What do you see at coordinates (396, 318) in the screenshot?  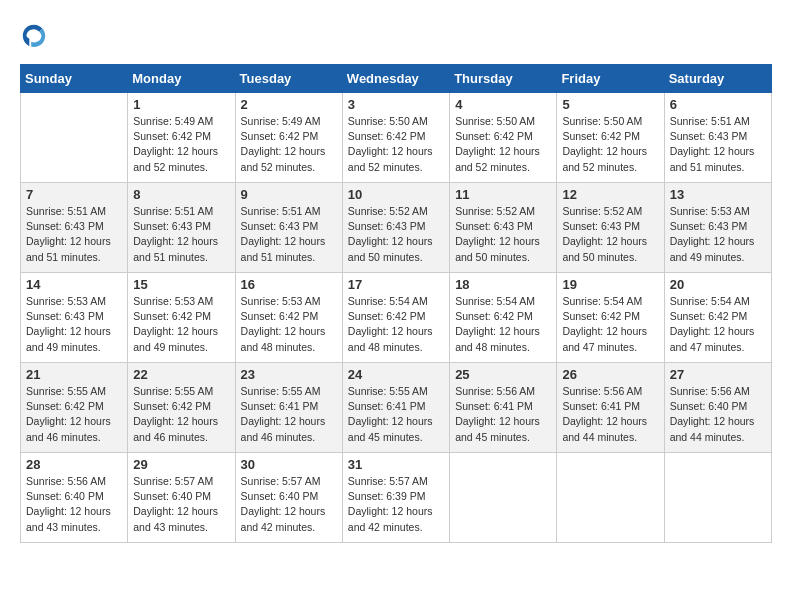 I see `calendar-cell: 17Sunrise: 5:54 AM Sunset: 6:42 PM Dayli…` at bounding box center [396, 318].